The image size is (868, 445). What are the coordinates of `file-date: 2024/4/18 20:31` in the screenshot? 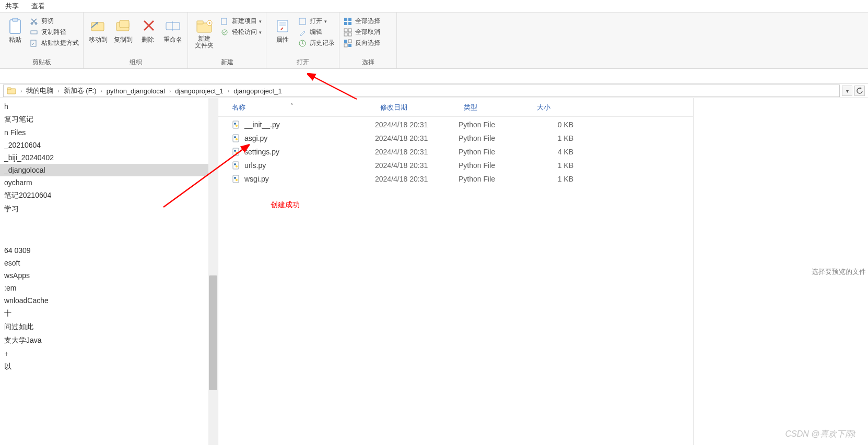 It's located at (417, 138).